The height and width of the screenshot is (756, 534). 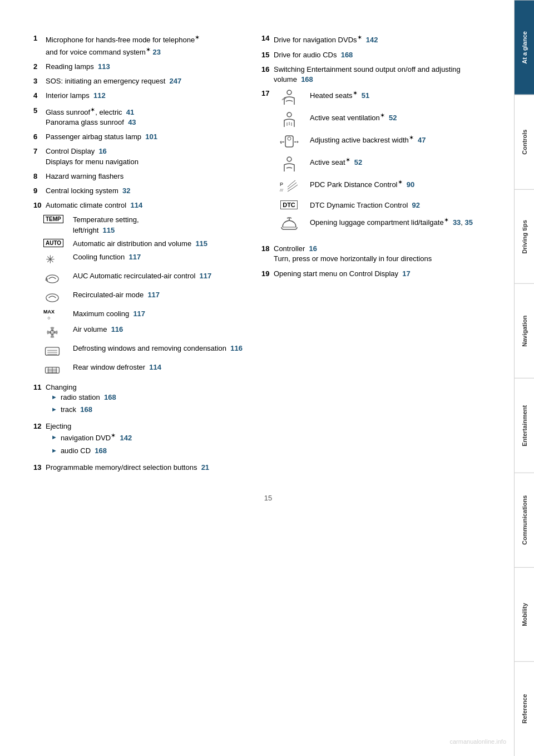 I want to click on icon-group-item: Opening luggage compartment lid/tailgate…, so click(x=379, y=224).